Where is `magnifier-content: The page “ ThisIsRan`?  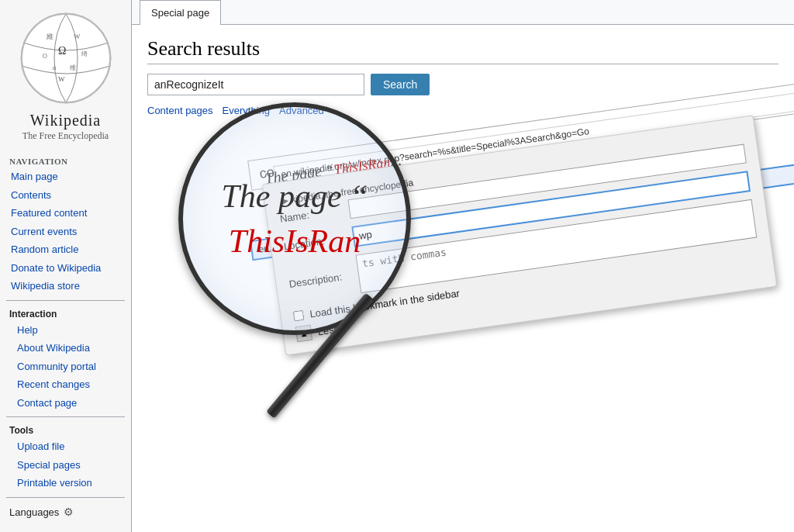 magnifier-content: The page “ ThisIsRan is located at coordinates (295, 219).